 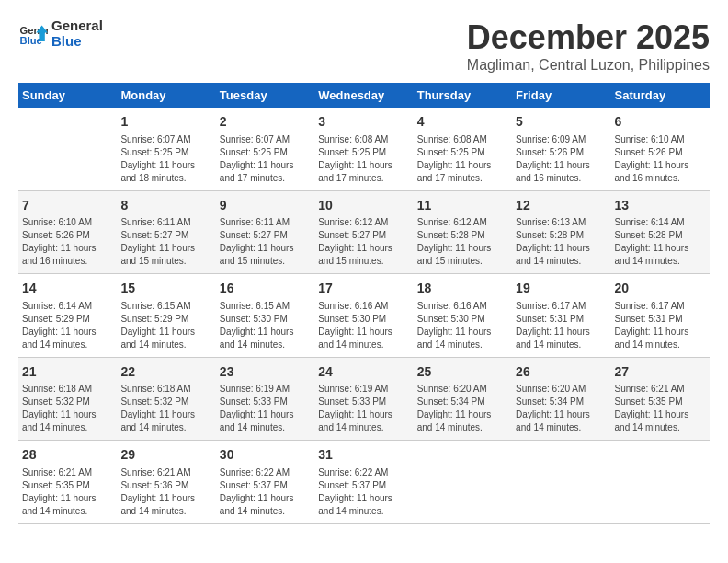 I want to click on calendar-cell: 14Sunrise: 6:14 AM Sunset: 5:29 PM Dayli…, so click(x=68, y=316).